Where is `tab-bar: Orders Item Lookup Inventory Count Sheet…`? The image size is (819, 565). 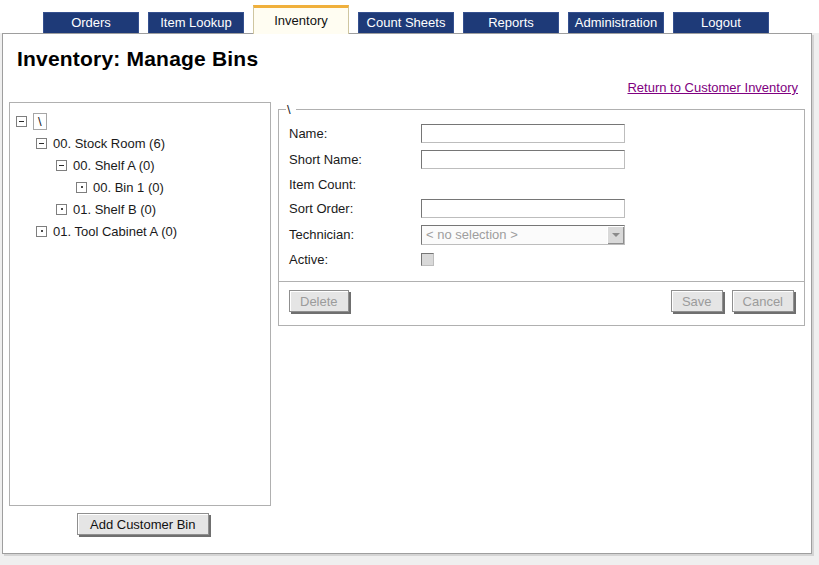
tab-bar: Orders Item Lookup Inventory Count Sheet… is located at coordinates (410, 16).